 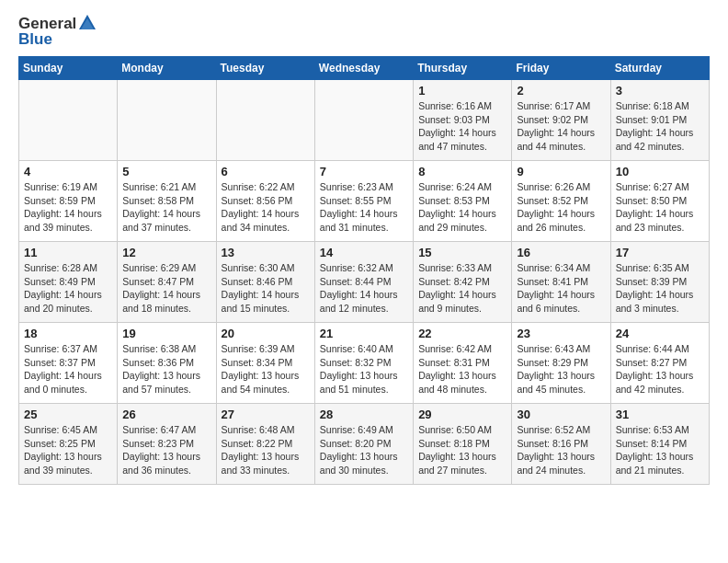 What do you see at coordinates (561, 333) in the screenshot?
I see `day-number: 23` at bounding box center [561, 333].